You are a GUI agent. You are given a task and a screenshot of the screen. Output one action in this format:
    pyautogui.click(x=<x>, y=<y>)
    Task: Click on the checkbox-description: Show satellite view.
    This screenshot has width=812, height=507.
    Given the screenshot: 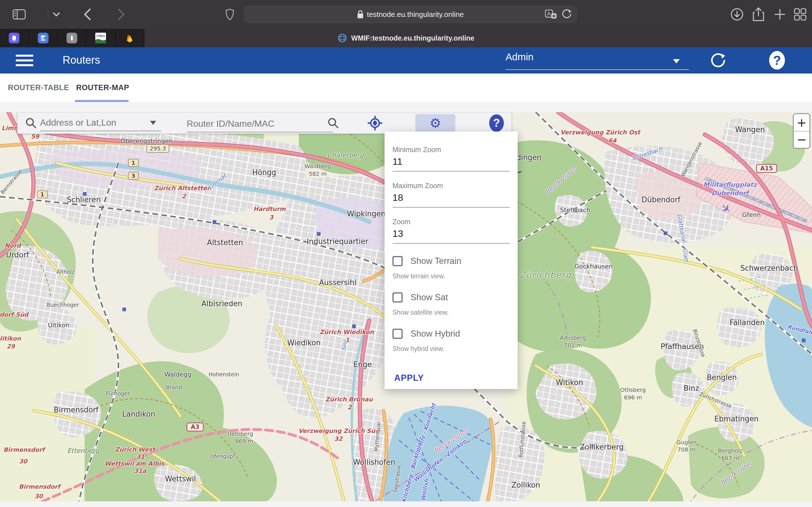 What is the action you would take?
    pyautogui.click(x=451, y=313)
    